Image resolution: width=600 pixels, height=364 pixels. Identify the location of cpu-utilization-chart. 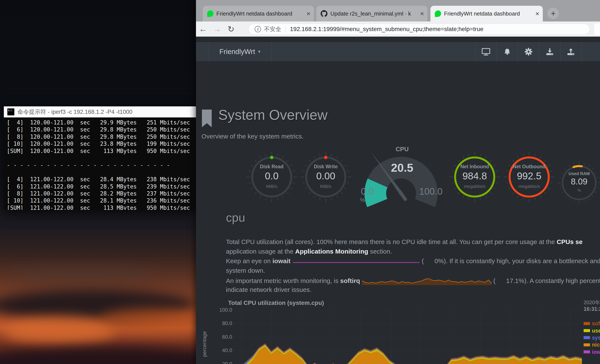
(408, 337).